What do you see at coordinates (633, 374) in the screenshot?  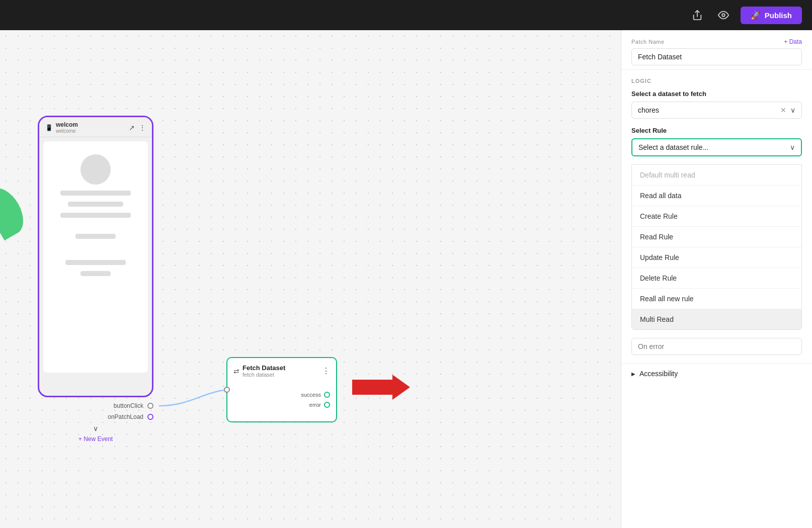 I see `accessibility-arrow-icon: ▶` at bounding box center [633, 374].